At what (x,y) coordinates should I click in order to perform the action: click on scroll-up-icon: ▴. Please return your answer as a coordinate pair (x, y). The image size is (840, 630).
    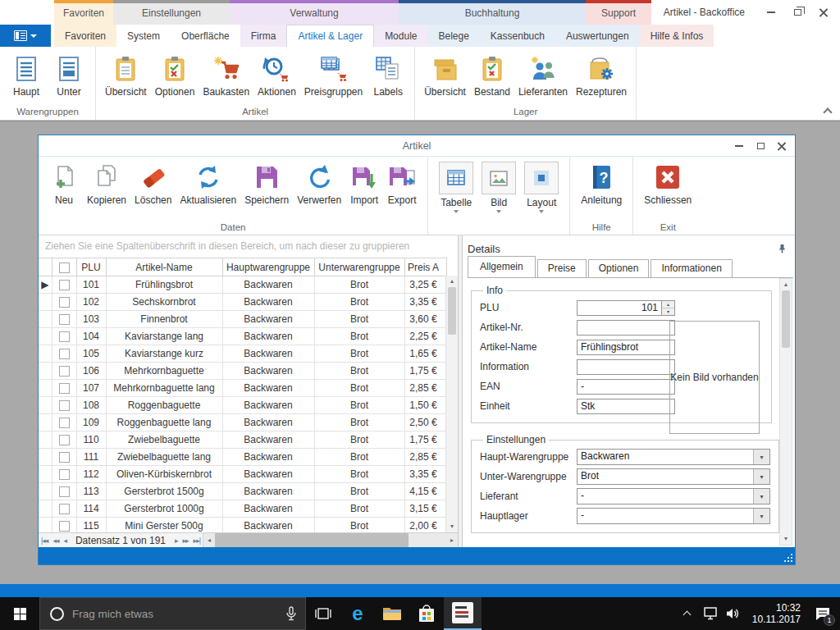
    Looking at the image, I should click on (452, 281).